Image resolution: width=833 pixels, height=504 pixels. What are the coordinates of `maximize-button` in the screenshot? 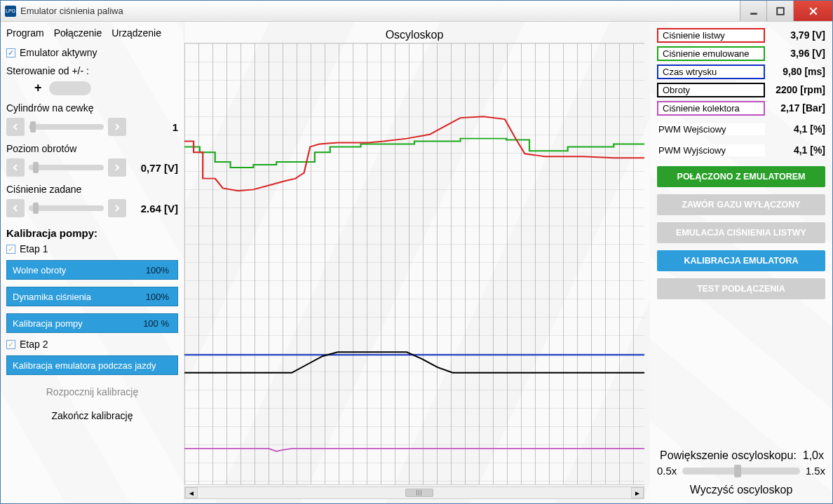 It's located at (780, 11).